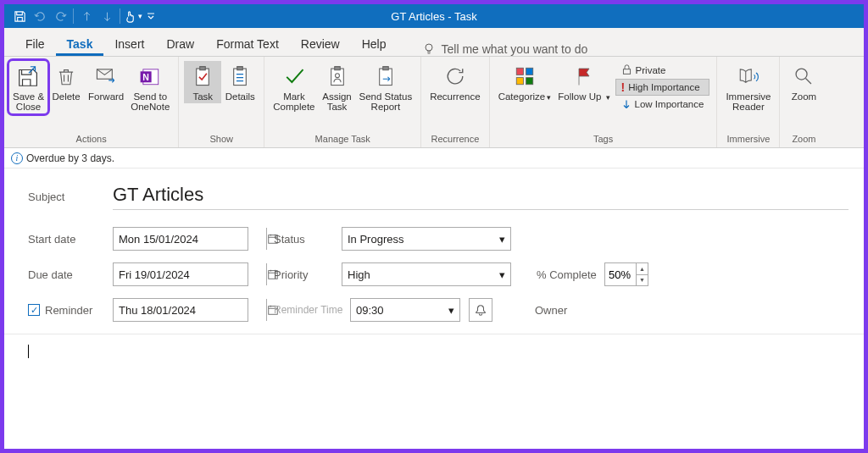  What do you see at coordinates (81, 16) in the screenshot?
I see `quick-access-toolbar: ▾` at bounding box center [81, 16].